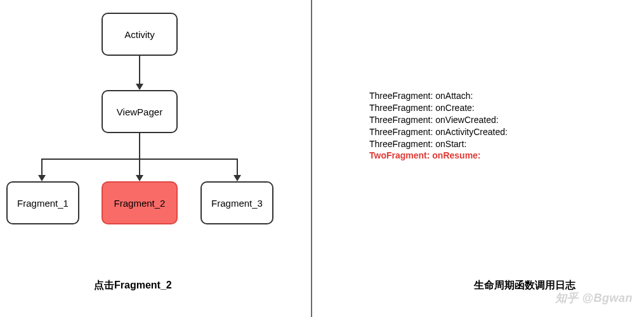  What do you see at coordinates (140, 34) in the screenshot?
I see `node-activity-label: Activity` at bounding box center [140, 34].